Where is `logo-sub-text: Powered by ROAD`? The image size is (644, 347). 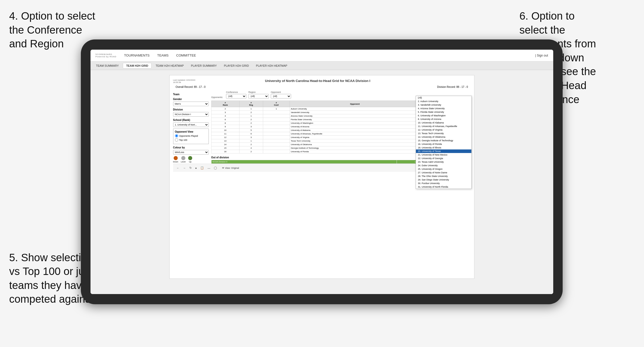
logo-sub-text: Powered by ROAD is located at coordinates (106, 57).